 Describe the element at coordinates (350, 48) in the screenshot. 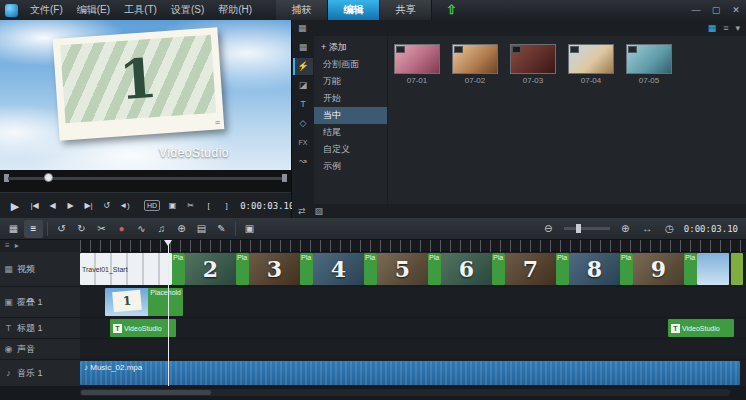

I see `add-category-button: + 添加` at that location.